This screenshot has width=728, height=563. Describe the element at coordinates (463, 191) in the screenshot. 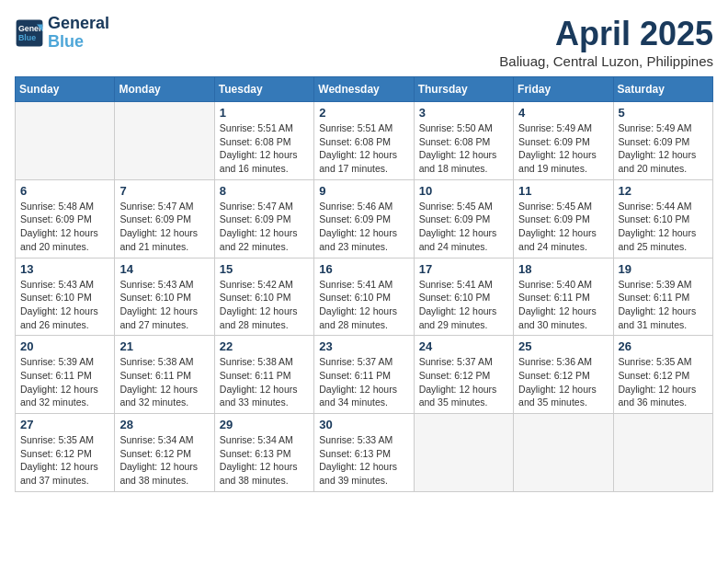

I see `day-number: 10` at that location.